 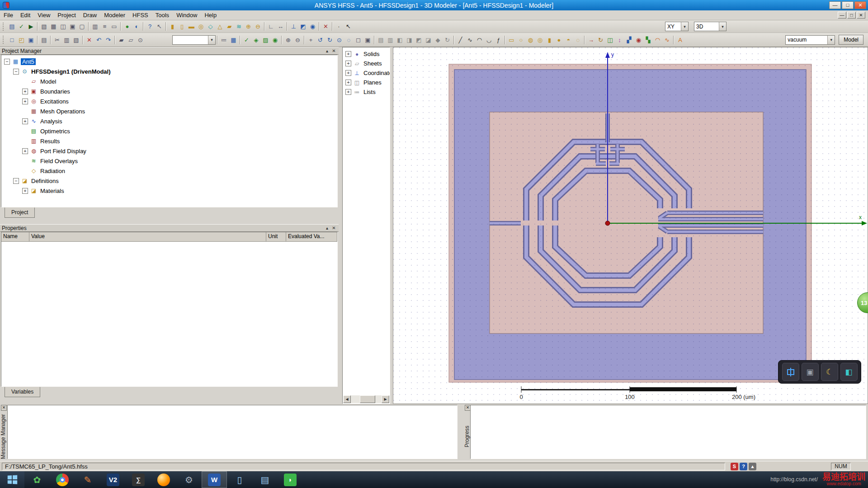 I want to click on properties-column-name: Name, so click(x=15, y=237).